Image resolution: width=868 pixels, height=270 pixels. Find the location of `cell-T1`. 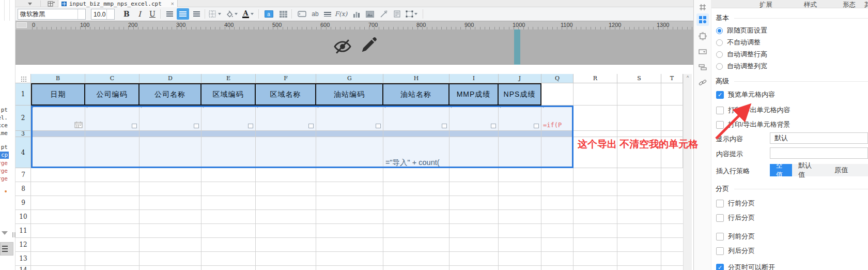

cell-T1 is located at coordinates (672, 94).